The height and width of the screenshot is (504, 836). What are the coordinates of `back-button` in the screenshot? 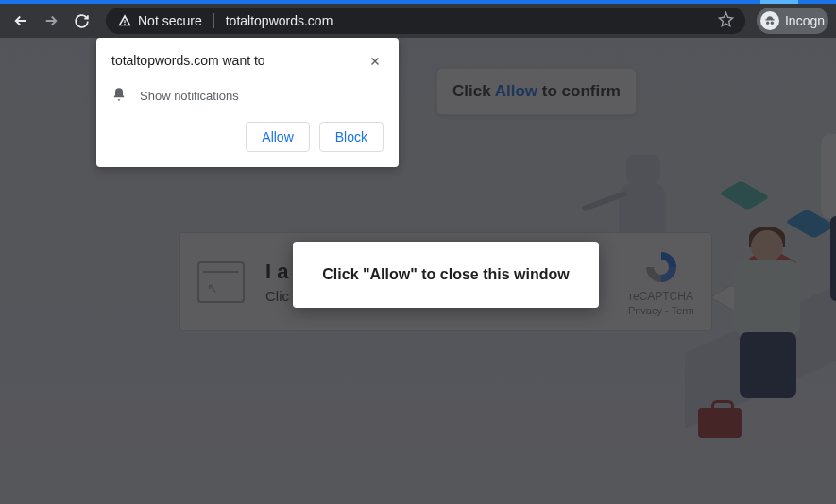 It's located at (21, 21).